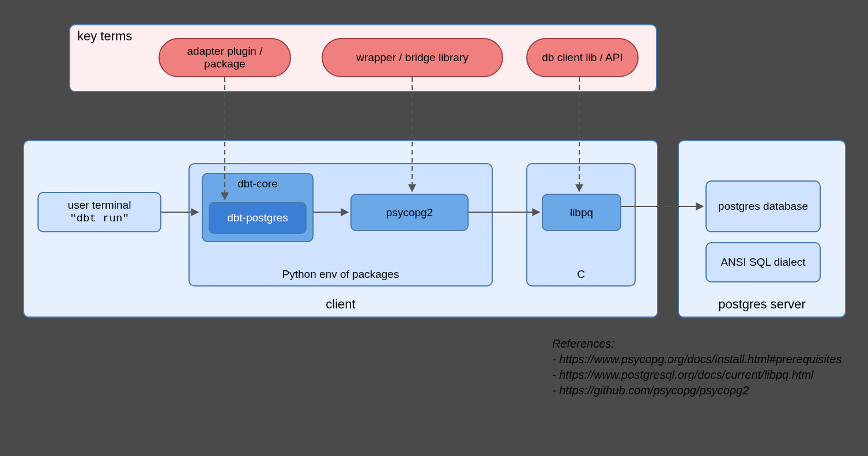 This screenshot has width=868, height=456. I want to click on key-terms-title: key terms, so click(105, 36).